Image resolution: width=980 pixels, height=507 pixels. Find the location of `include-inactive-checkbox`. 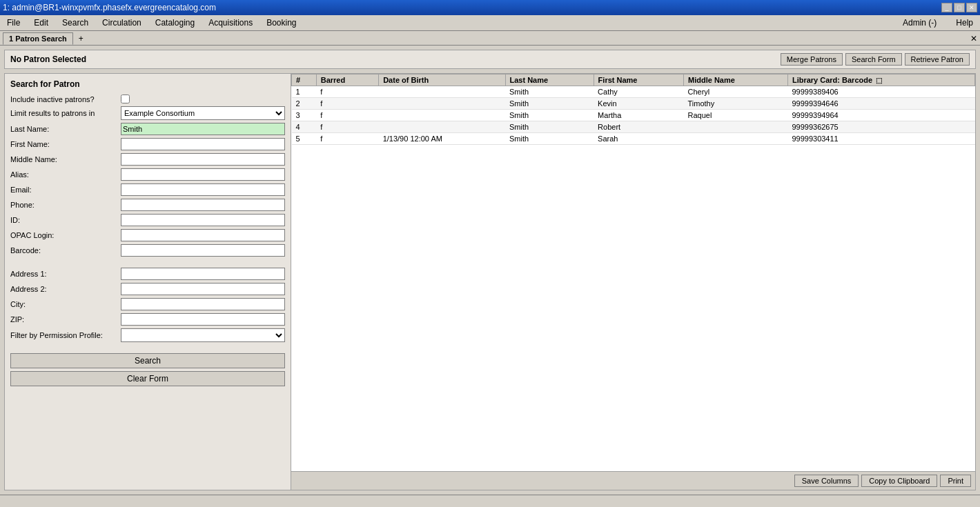

include-inactive-checkbox is located at coordinates (126, 99).